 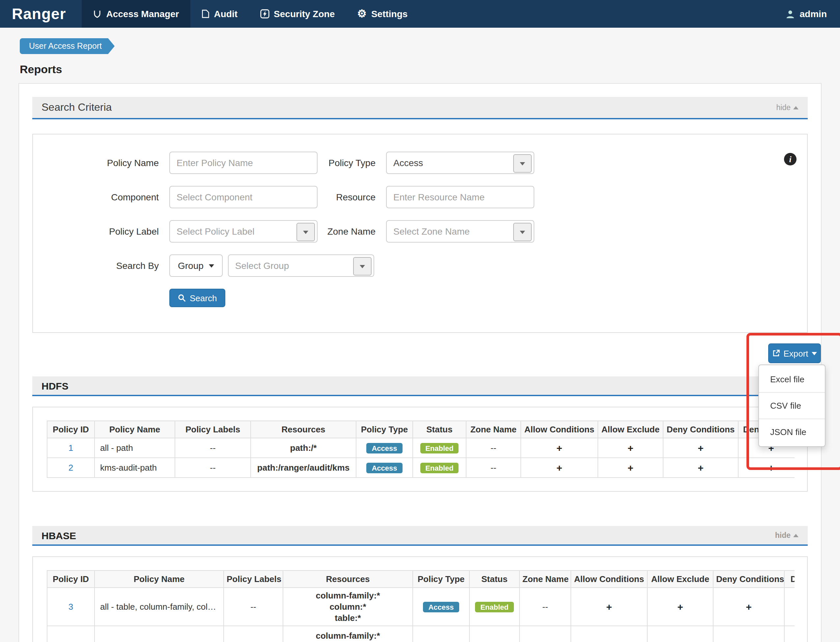 What do you see at coordinates (789, 634) in the screenshot?
I see `deny-exclude-expand` at bounding box center [789, 634].